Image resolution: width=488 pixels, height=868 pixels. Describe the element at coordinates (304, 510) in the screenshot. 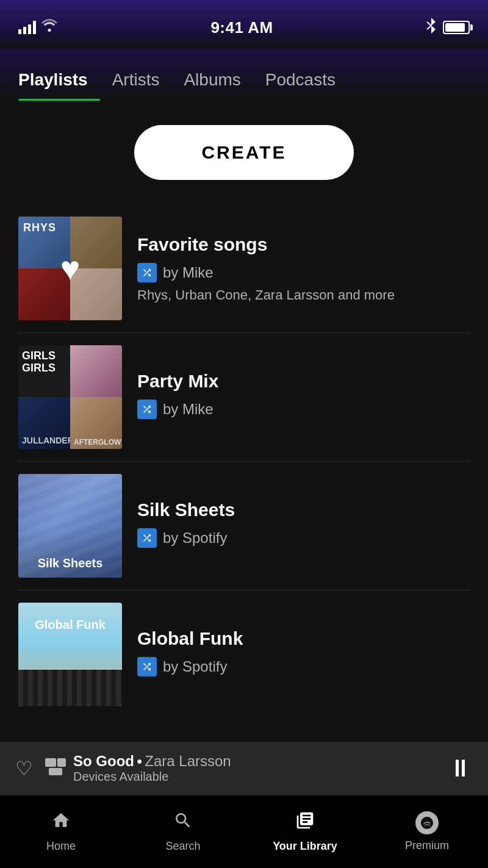

I see `playlist-name: Silk Sheets` at that location.